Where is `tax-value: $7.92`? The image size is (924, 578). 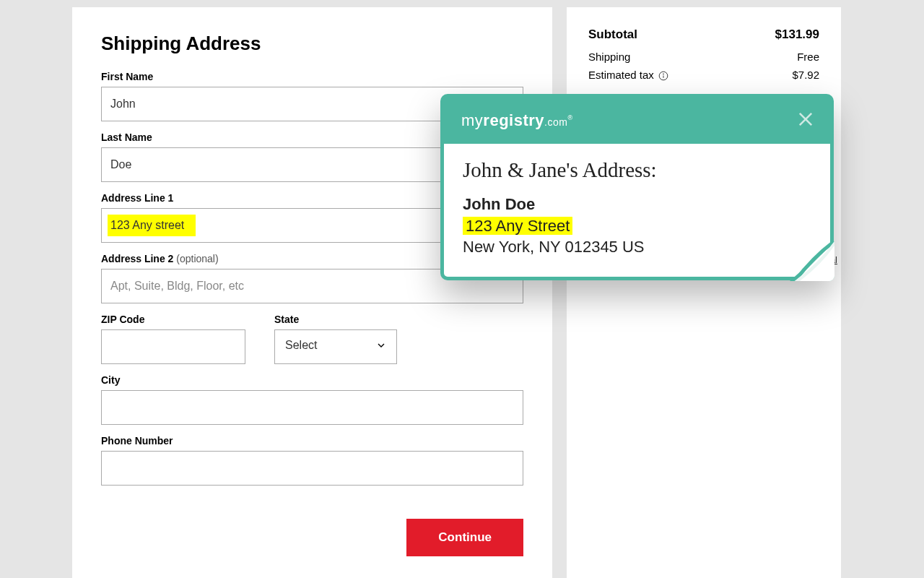 tax-value: $7.92 is located at coordinates (806, 75).